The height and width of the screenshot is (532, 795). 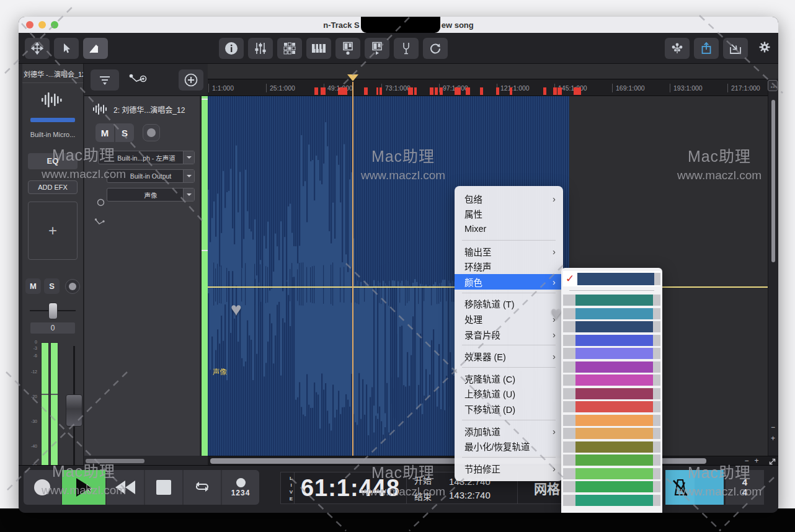 I want to click on menu-item: 处理›, so click(x=509, y=319).